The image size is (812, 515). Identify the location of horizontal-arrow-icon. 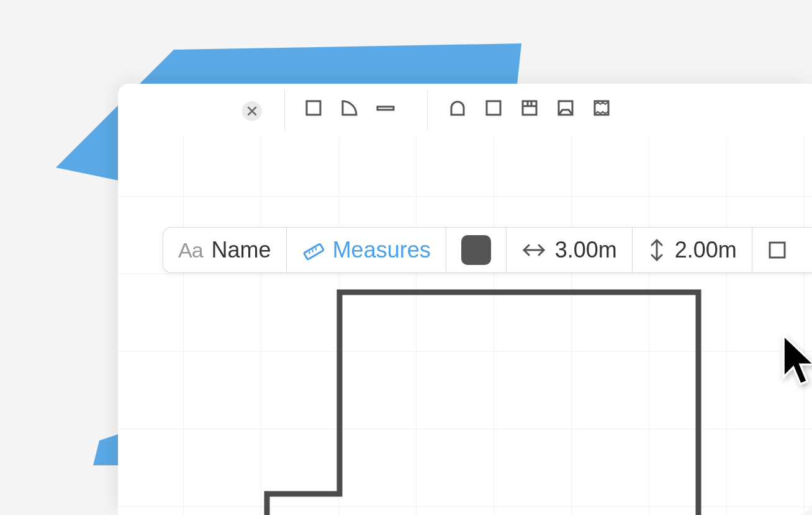
(534, 250).